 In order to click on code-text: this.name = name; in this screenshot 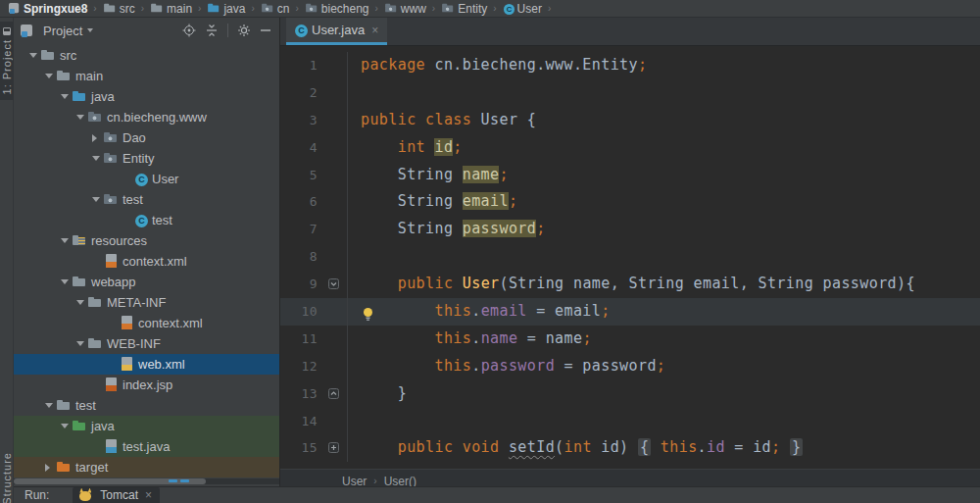, I will do `click(663, 339)`.